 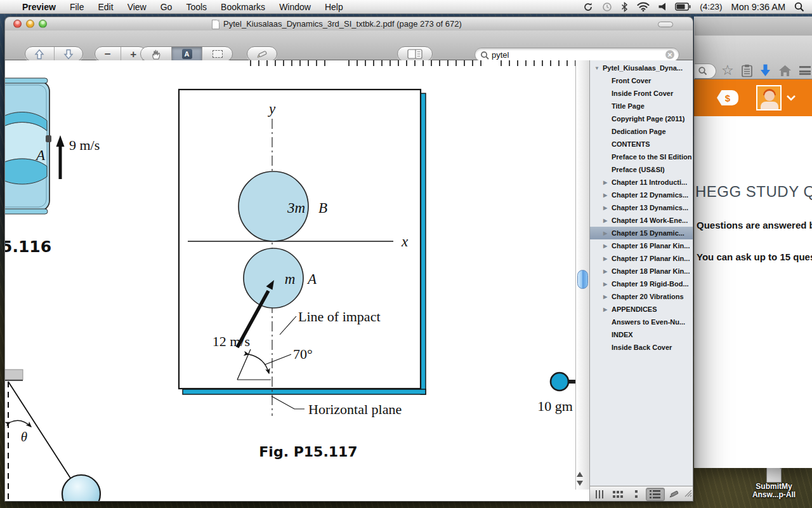 What do you see at coordinates (642, 195) in the screenshot?
I see `toc-item: ▶Chapter 12 Dynamics...` at bounding box center [642, 195].